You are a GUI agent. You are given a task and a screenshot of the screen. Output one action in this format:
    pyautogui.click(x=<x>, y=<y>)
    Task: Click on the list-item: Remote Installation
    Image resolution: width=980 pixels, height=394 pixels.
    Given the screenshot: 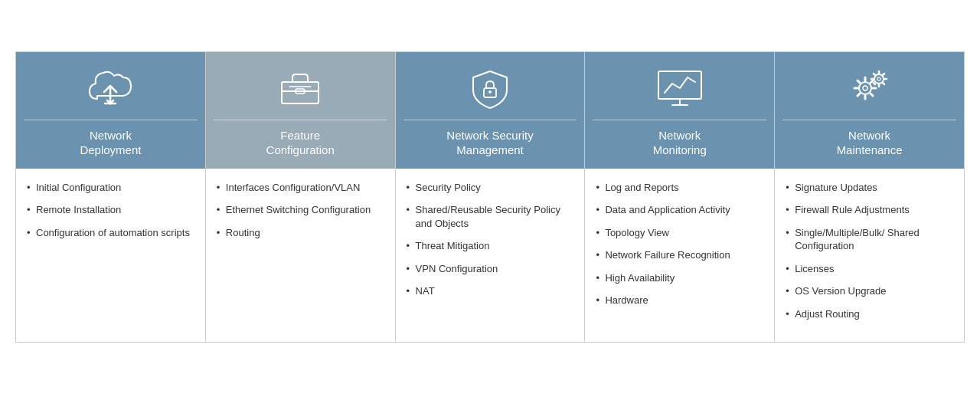 What is the action you would take?
    pyautogui.click(x=110, y=210)
    